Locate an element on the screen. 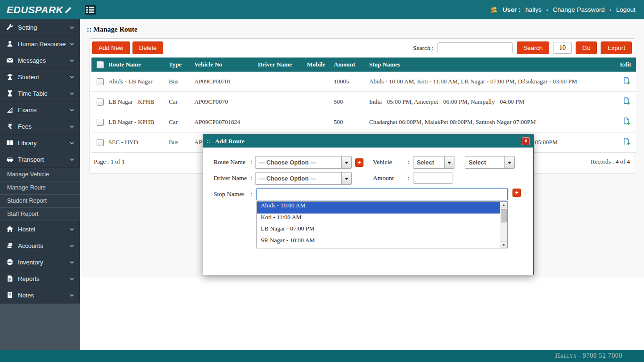 Image resolution: width=644 pixels, height=362 pixels. sidebar-subitem-manage-route: Manage Route is located at coordinates (40, 188).